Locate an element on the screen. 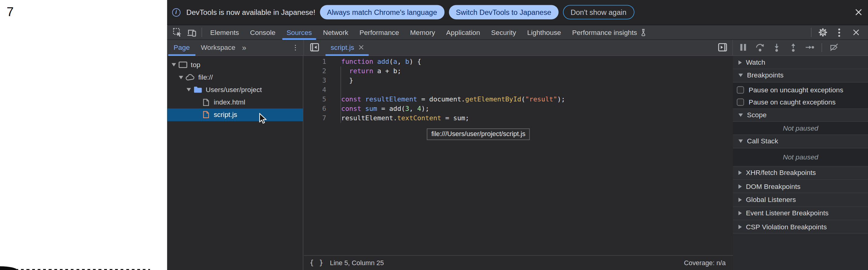  line-number: 4 is located at coordinates (315, 90).